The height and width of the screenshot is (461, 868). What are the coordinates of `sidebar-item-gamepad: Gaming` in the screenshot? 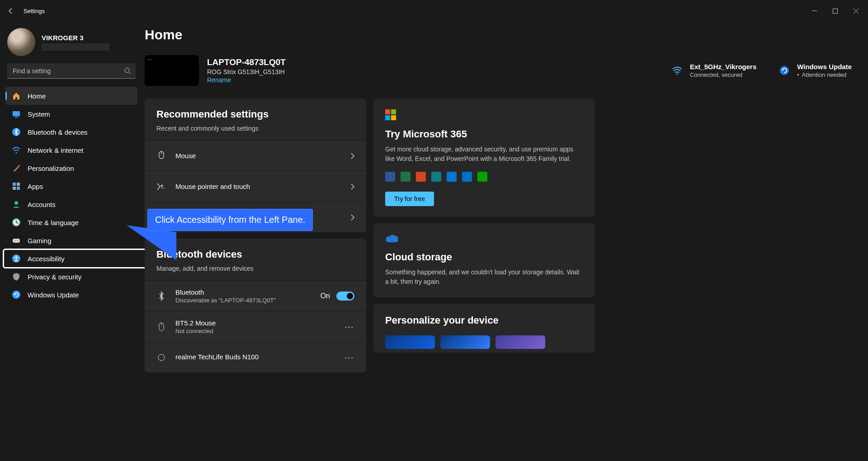 It's located at (71, 240).